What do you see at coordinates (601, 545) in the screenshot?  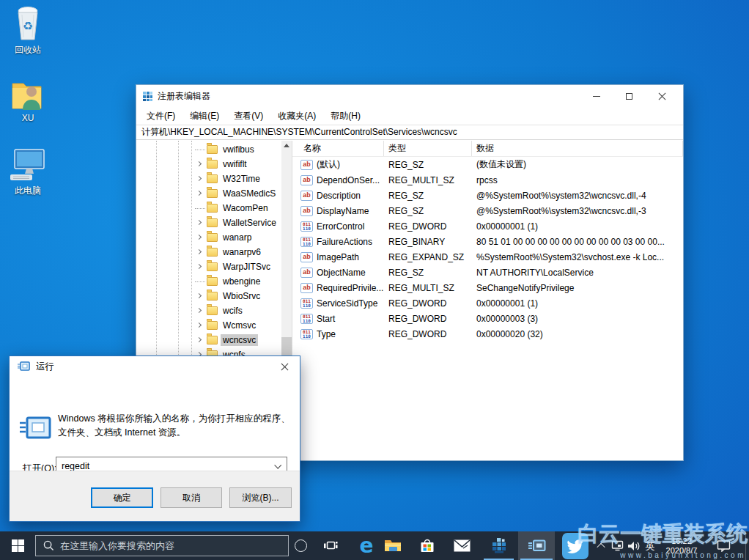 I see `tray-expand-button` at bounding box center [601, 545].